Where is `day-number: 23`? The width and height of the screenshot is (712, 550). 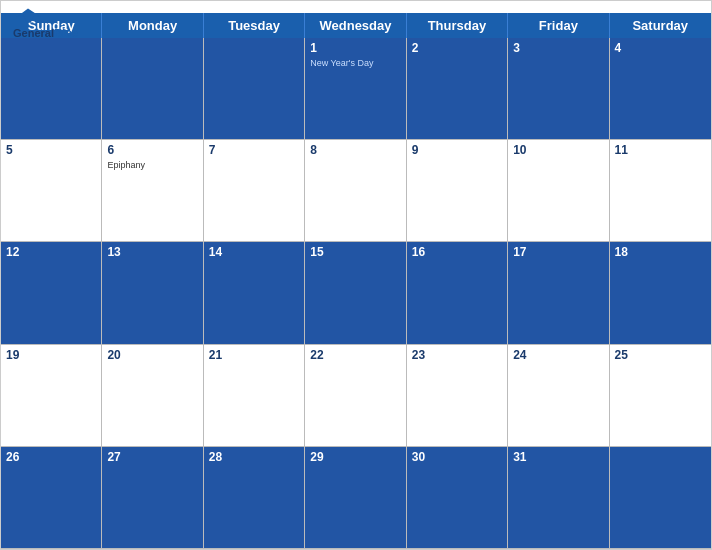
day-number: 23 is located at coordinates (457, 355).